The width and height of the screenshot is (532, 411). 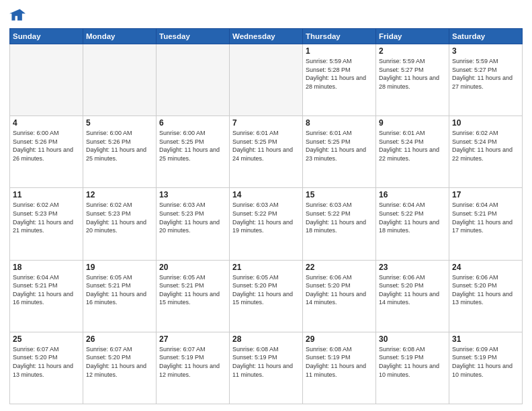 What do you see at coordinates (339, 195) in the screenshot?
I see `day-number: 15` at bounding box center [339, 195].